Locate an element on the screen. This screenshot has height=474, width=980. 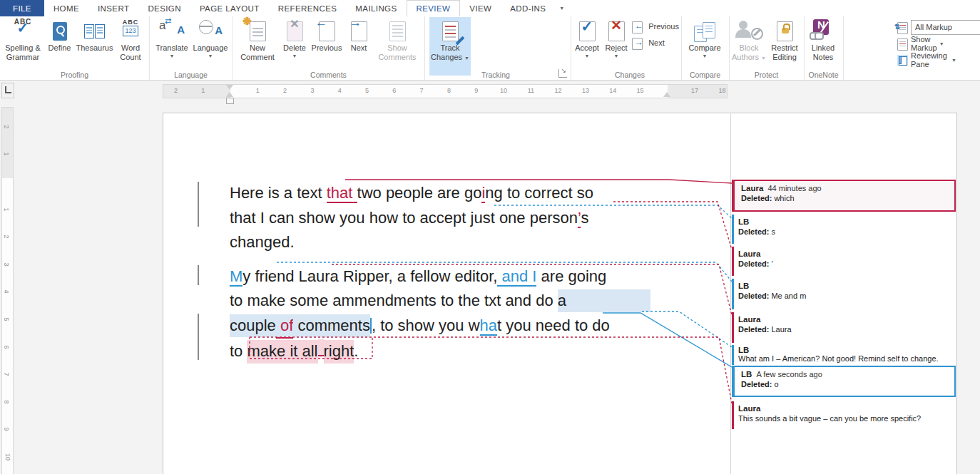
tab-stop-selector is located at coordinates (8, 91).